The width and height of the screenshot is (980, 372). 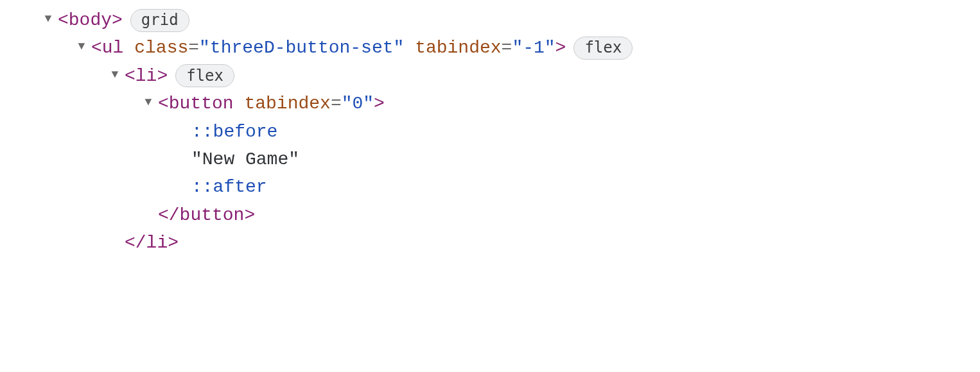 I want to click on tag-open-li: <li>, so click(x=146, y=76).